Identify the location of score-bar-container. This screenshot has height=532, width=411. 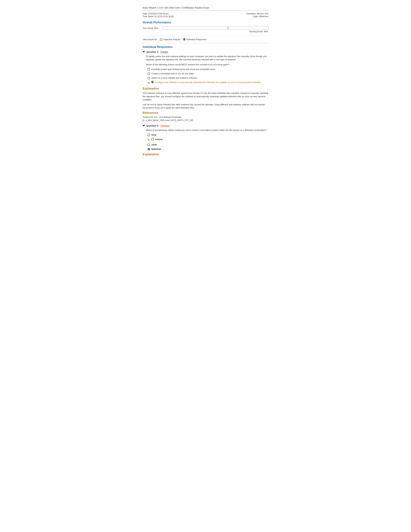
(216, 28).